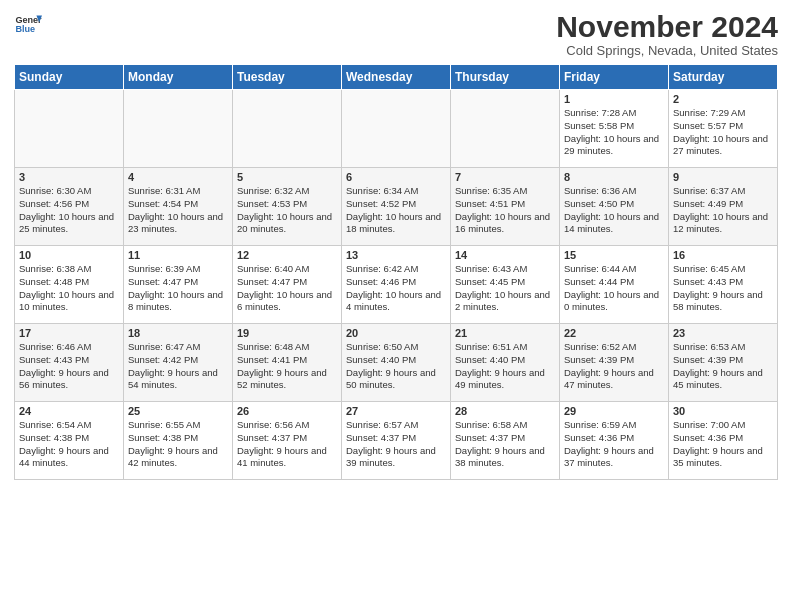  Describe the element at coordinates (506, 285) in the screenshot. I see `cell-2-4: 14Sunrise: 6:43 AM Sunset: 4:45 PM Dayli…` at that location.